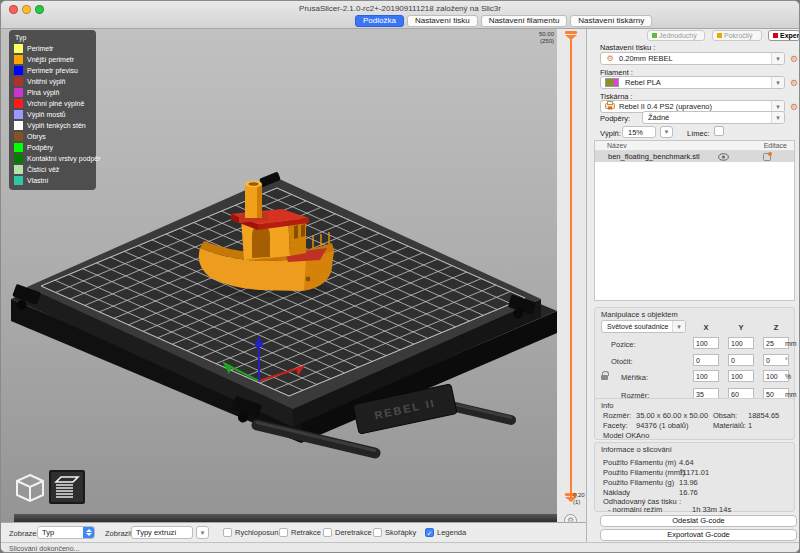 Image resolution: width=800 pixels, height=553 pixels. I want to click on manifold-label: Model OK:, so click(620, 436).